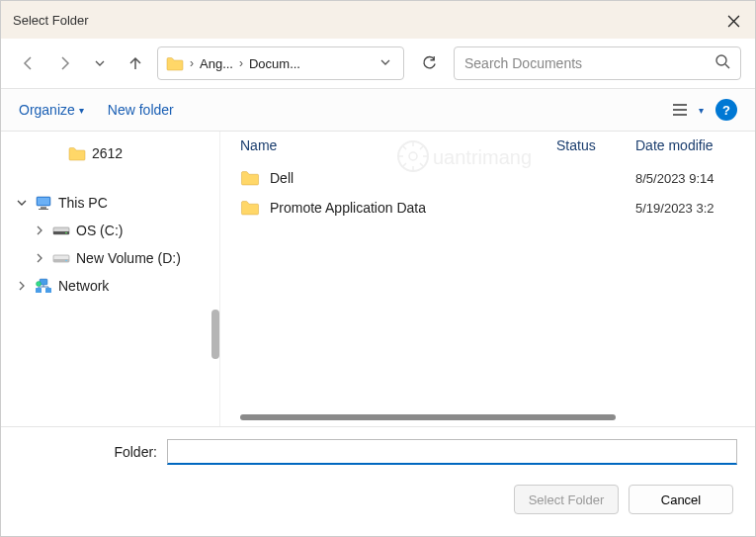 The height and width of the screenshot is (537, 756). I want to click on folder-label: Folder:, so click(127, 452).